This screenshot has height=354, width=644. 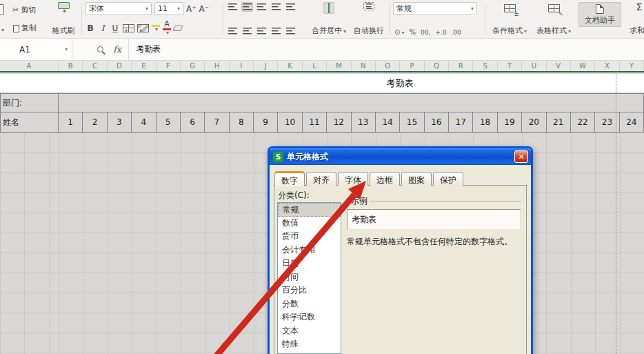 What do you see at coordinates (143, 123) in the screenshot?
I see `day-number-cell: 4` at bounding box center [143, 123].